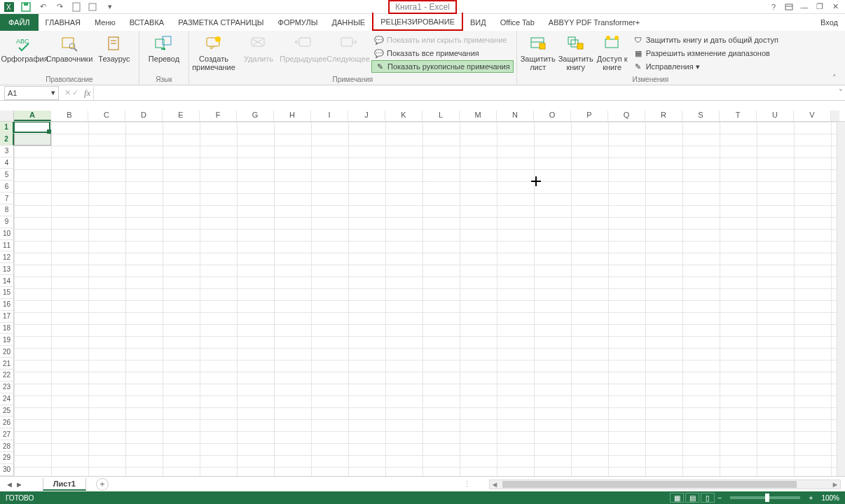  I want to click on sheet-tab-active: Лист1, so click(64, 484).